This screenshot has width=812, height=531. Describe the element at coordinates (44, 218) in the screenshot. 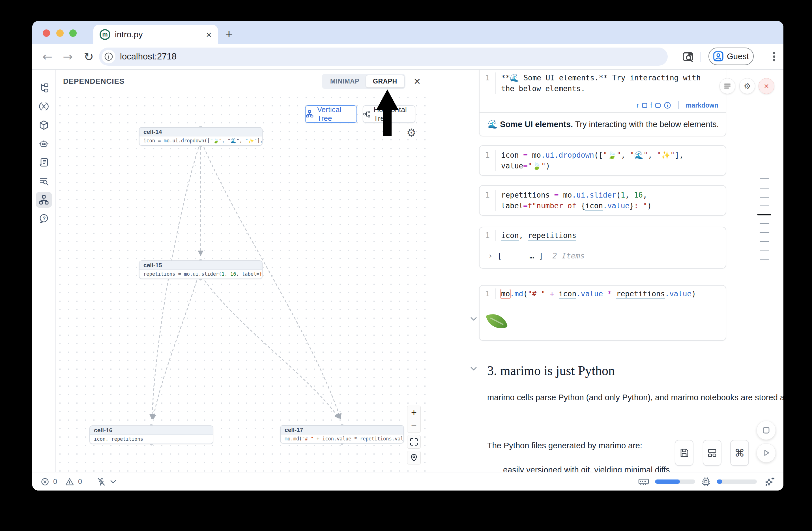

I see `help-icon: ?` at that location.